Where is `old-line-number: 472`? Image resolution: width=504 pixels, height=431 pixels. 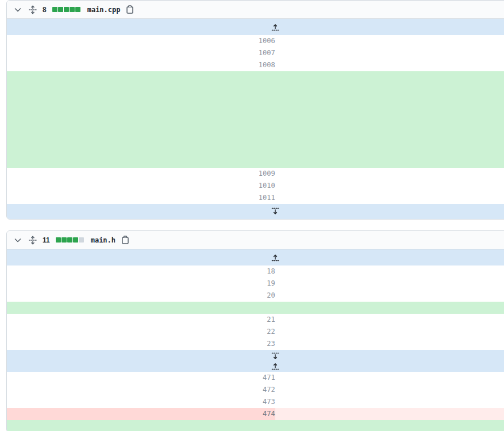 old-line-number: 472 is located at coordinates (141, 390).